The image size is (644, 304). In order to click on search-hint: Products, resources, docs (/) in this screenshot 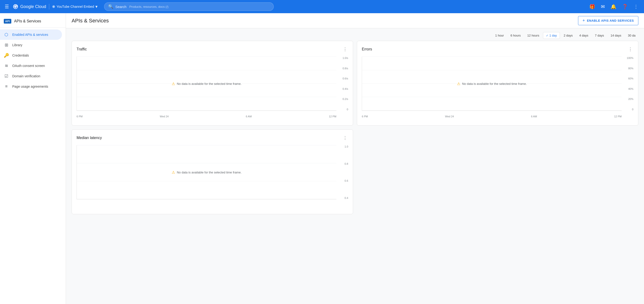, I will do `click(149, 7)`.